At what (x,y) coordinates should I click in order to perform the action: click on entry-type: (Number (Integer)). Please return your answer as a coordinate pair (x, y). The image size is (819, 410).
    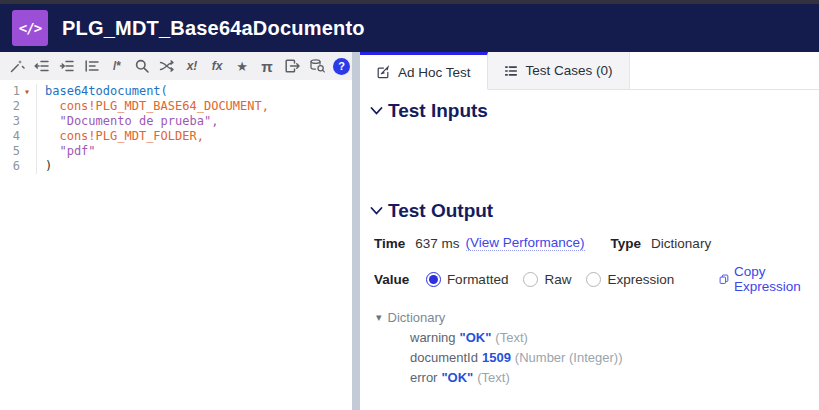
    Looking at the image, I should click on (569, 358).